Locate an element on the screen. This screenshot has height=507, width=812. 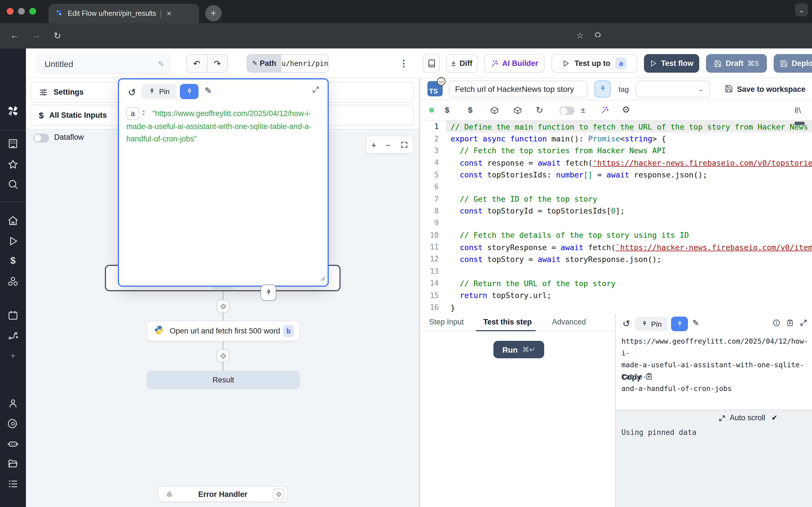
tag-select: ⌄ is located at coordinates (673, 89).